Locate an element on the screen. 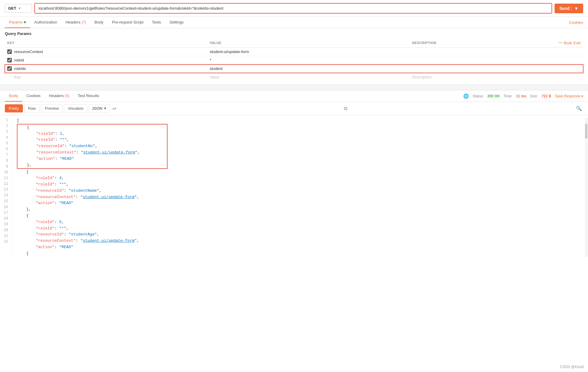 The image size is (588, 372). param-value-new: Value is located at coordinates (309, 77).